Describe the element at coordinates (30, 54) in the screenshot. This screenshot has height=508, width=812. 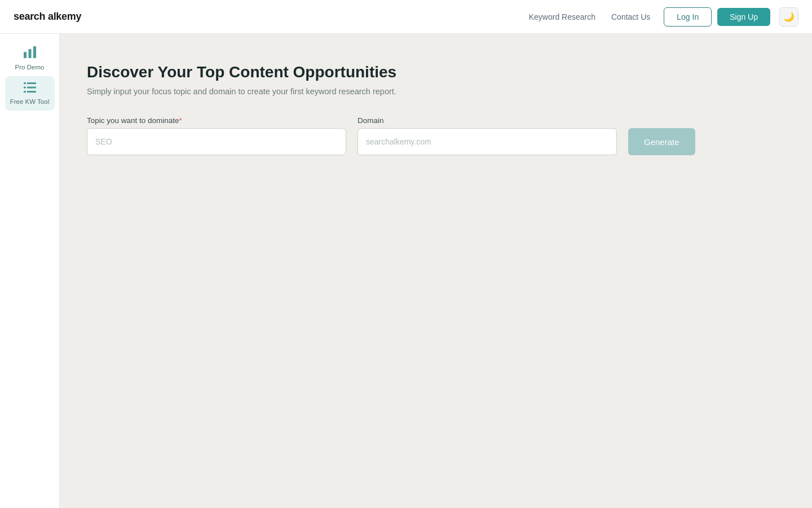
I see `bar-chart-icon` at that location.